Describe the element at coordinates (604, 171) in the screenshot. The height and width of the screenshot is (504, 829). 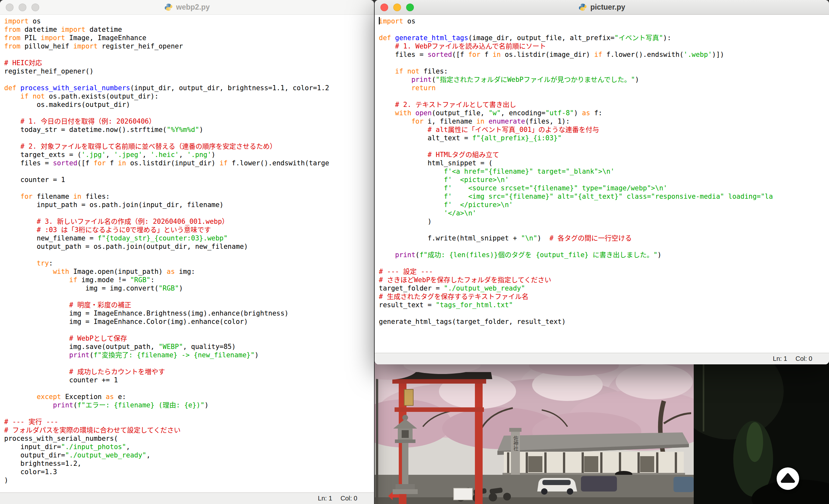
I see `code-line: f'<a href="{filename}" target="_blank">\…` at that location.